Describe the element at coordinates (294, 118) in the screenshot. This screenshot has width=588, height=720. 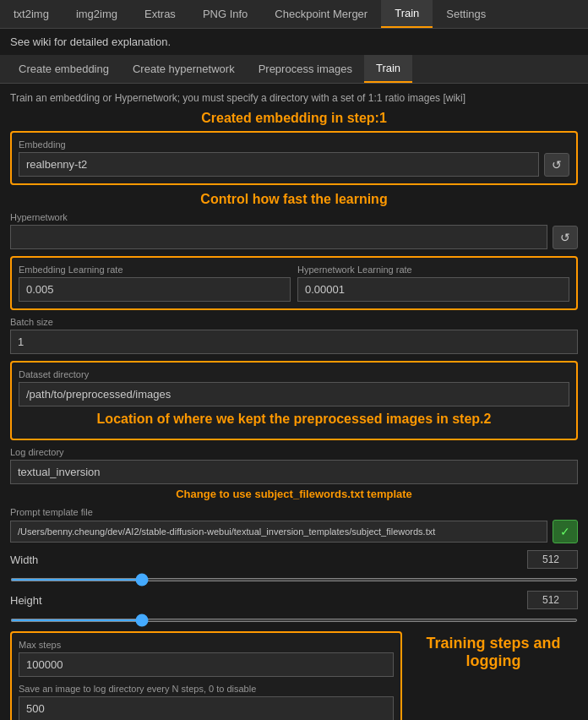
I see `annotation-created-embedding: Created embedding in step:1` at that location.